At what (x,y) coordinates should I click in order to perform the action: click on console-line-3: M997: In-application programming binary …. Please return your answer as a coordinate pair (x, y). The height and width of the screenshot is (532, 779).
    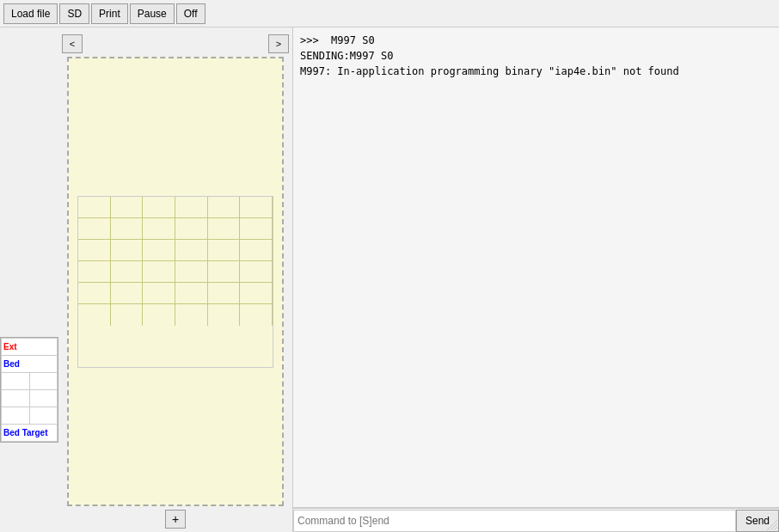
    Looking at the image, I should click on (537, 71).